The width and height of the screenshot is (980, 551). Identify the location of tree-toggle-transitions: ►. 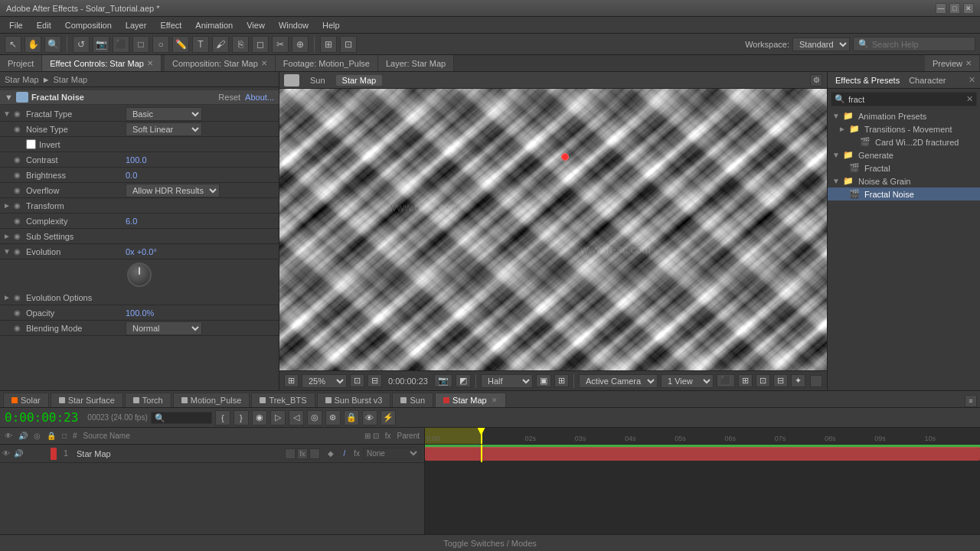
(844, 129).